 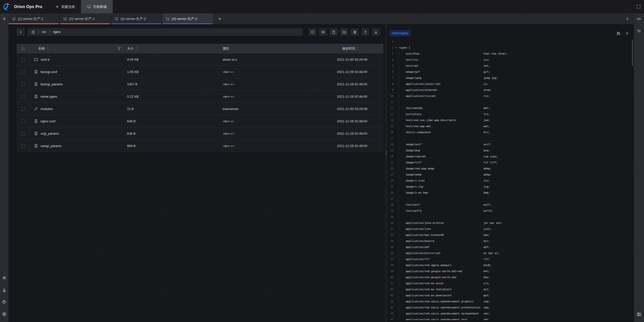 I want to click on editor-line: 31 application/java-archive jar war ear;, so click(x=511, y=223).